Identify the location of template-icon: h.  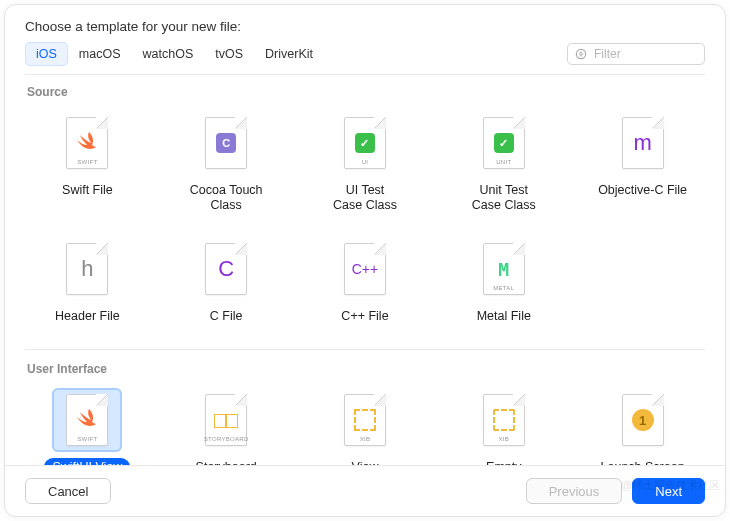
(87, 269).